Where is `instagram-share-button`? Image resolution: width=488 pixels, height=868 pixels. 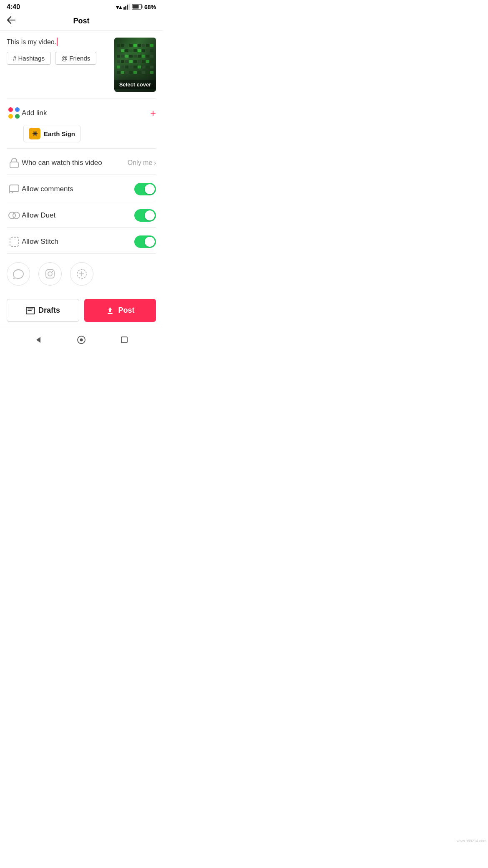 instagram-share-button is located at coordinates (50, 274).